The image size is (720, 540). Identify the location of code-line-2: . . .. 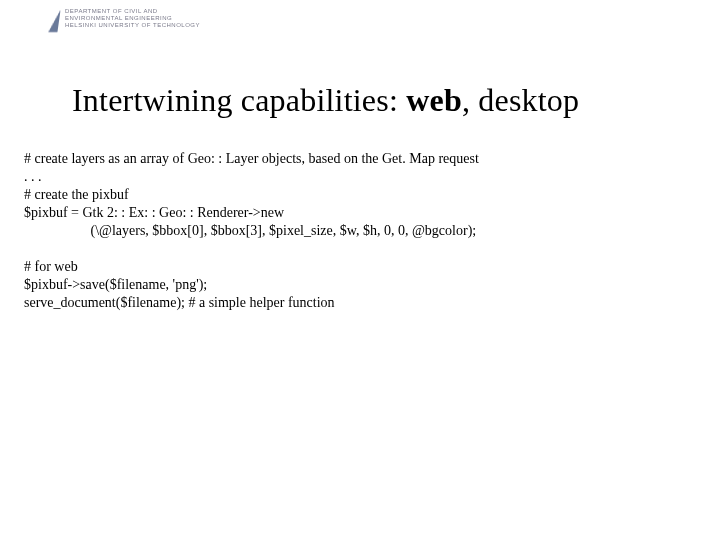
(33, 176).